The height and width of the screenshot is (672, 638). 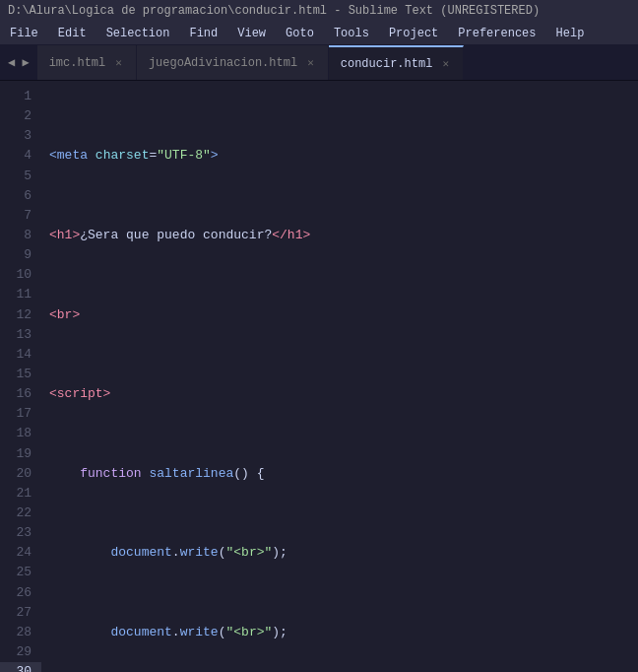 What do you see at coordinates (21, 216) in the screenshot?
I see `ln-7: 7` at bounding box center [21, 216].